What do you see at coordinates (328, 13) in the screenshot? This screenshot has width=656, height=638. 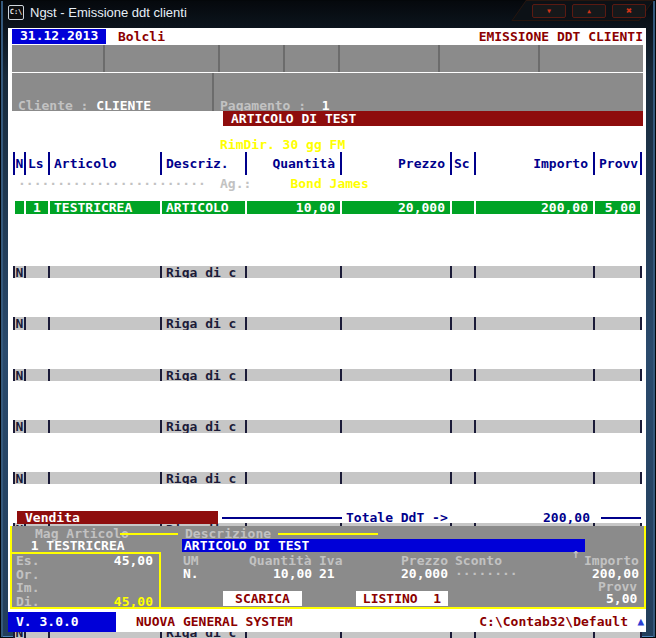 I see `title-bar: C:\ Ngst - Emissione ddt clienti ▾ ▴ ✖` at bounding box center [328, 13].